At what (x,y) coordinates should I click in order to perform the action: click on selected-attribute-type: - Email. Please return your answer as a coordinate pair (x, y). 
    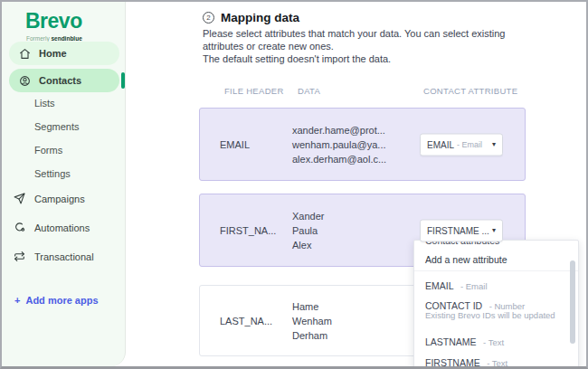
    Looking at the image, I should click on (469, 145).